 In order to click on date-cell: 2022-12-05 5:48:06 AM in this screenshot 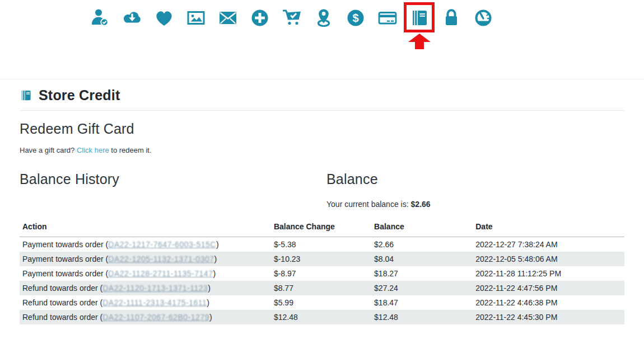, I will do `click(549, 259)`.